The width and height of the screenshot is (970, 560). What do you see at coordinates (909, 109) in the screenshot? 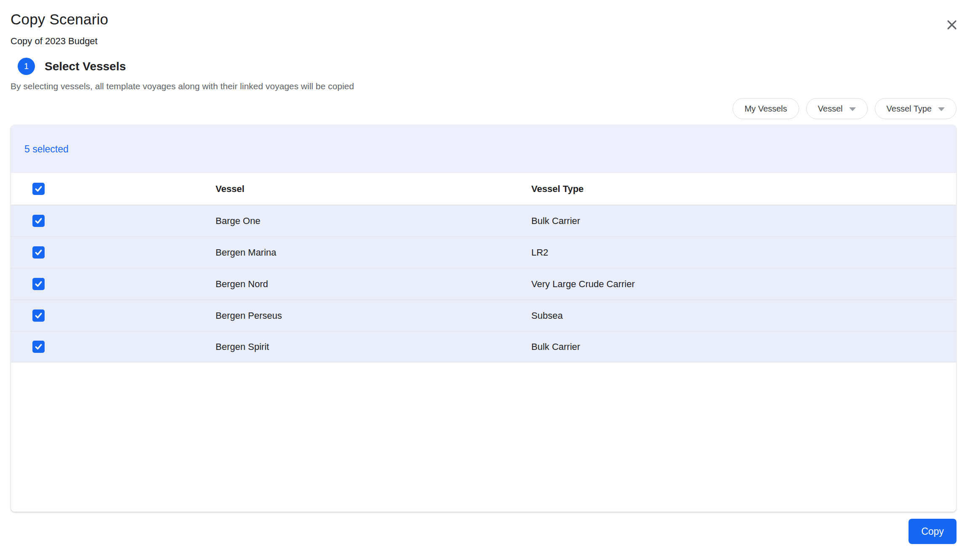
I see `vessel-type-filter-label: Vessel Type` at bounding box center [909, 109].